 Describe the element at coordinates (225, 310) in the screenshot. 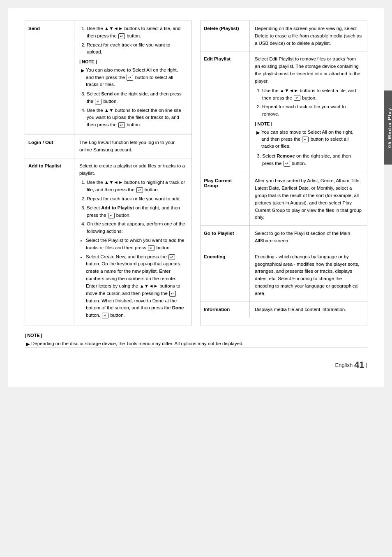

I see `information-label: Information` at that location.